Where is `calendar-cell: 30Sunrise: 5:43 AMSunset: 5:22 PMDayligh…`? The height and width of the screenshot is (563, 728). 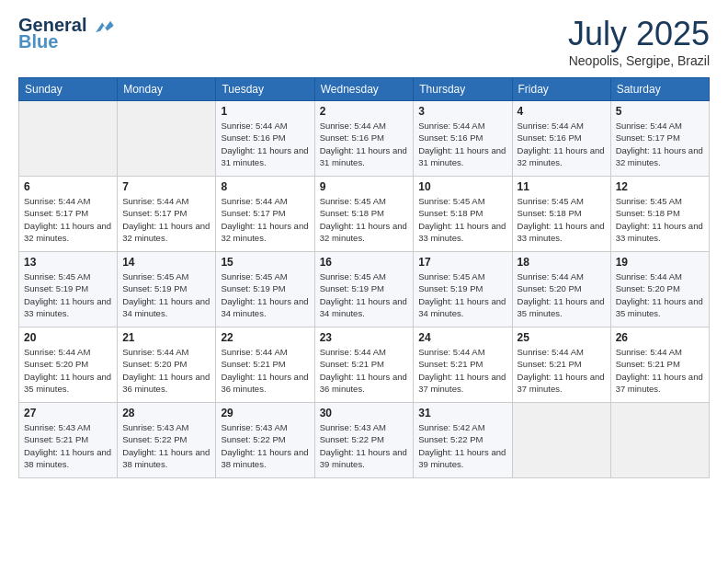
calendar-cell: 30Sunrise: 5:43 AMSunset: 5:22 PMDayligh… is located at coordinates (364, 441).